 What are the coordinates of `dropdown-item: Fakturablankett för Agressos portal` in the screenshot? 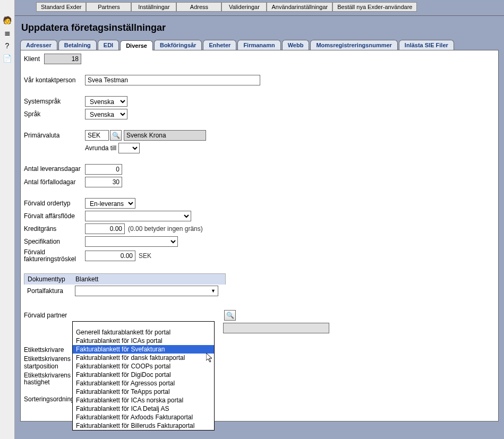 It's located at (143, 383).